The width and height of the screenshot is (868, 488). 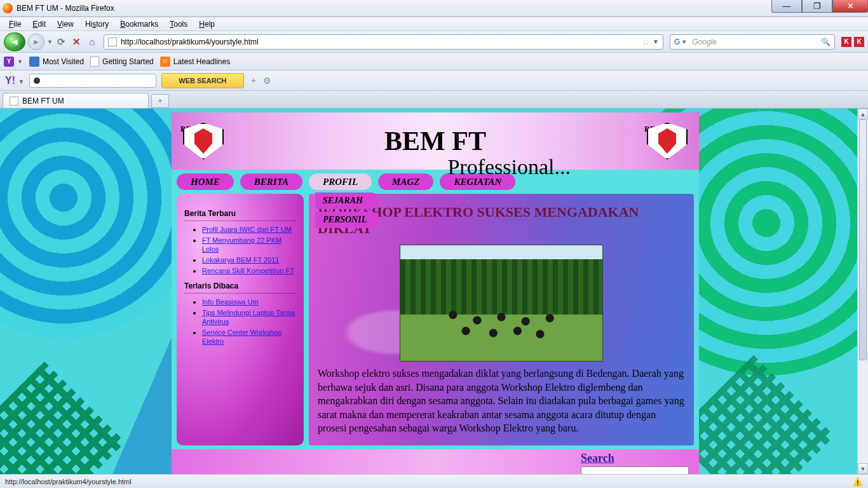 I want to click on url-bar: http://localhost/praktikum4/yourstyle.ht…, so click(x=384, y=42).